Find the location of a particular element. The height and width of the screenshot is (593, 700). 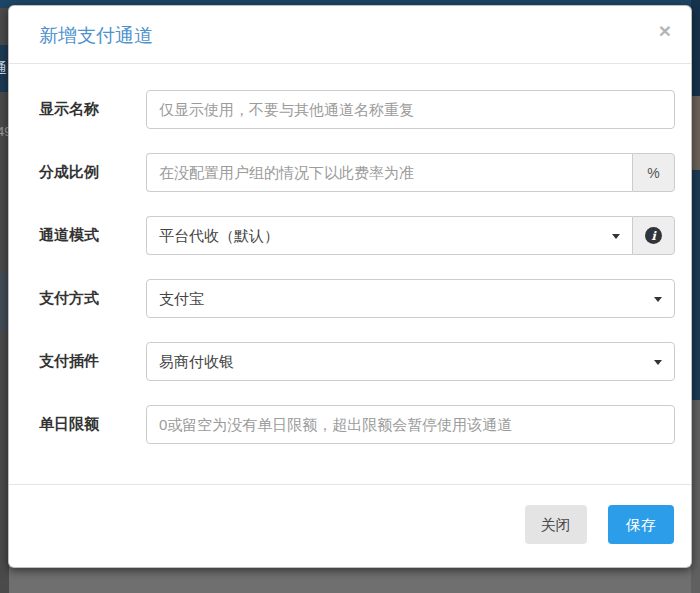

payment-method-value: 支付宝 is located at coordinates (182, 298).